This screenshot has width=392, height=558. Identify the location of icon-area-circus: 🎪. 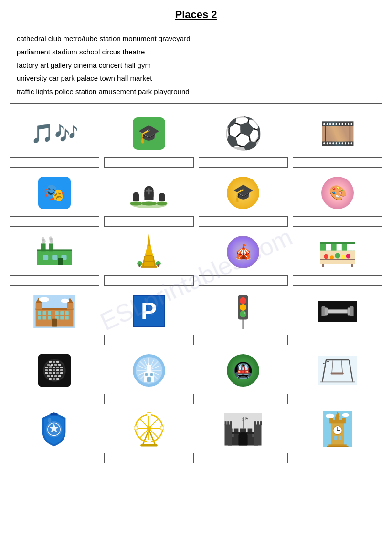
(244, 252).